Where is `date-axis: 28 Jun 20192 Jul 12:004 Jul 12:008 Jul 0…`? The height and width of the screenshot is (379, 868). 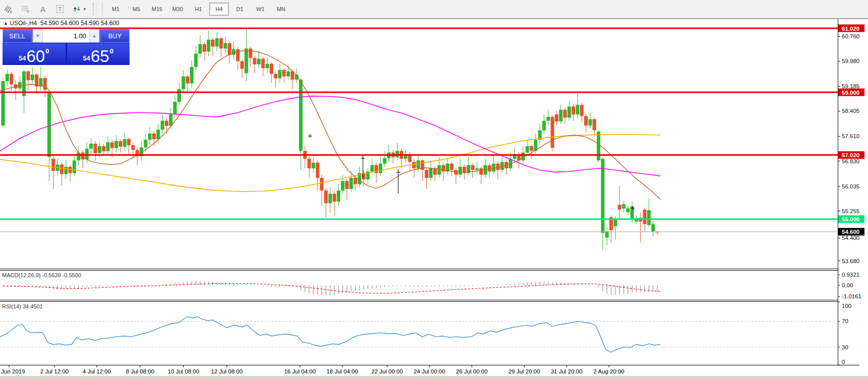 date-axis: 28 Jun 20192 Jul 12:004 Jul 12:008 Jul 0… is located at coordinates (313, 370).